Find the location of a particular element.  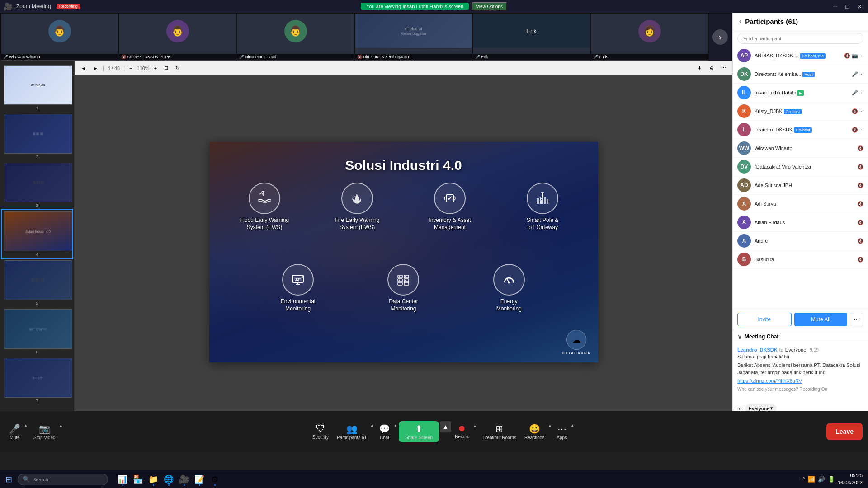

invite-button: Invite is located at coordinates (764, 319).